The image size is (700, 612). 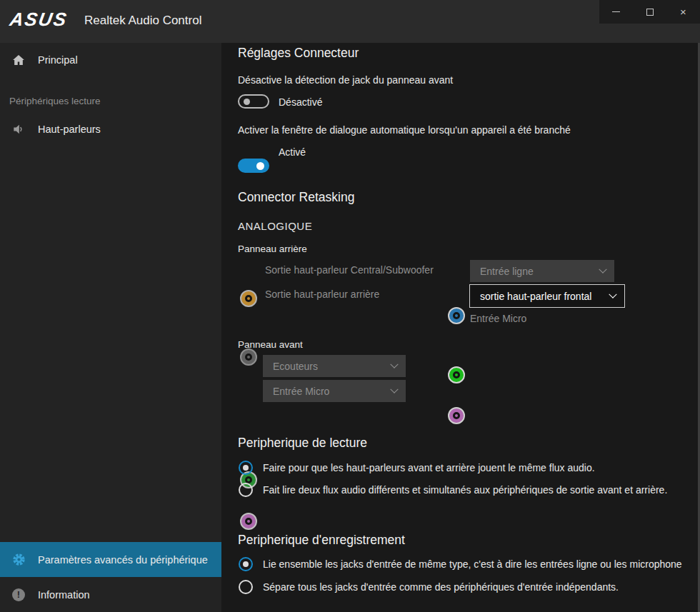 I want to click on sidebar-item-label: Information, so click(x=64, y=595).